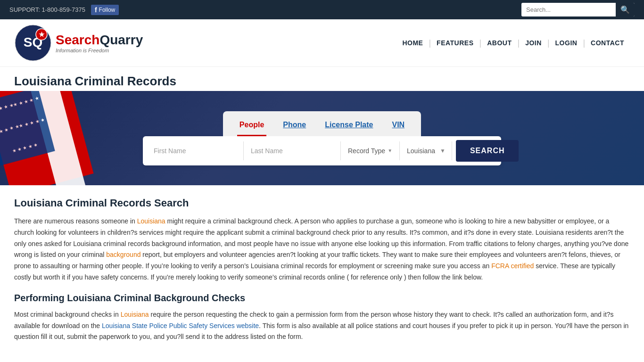 The image size is (644, 362). What do you see at coordinates (322, 43) in the screenshot?
I see `nav-bar: SQ ★ SearchQuarry Information is Freedom…` at bounding box center [322, 43].